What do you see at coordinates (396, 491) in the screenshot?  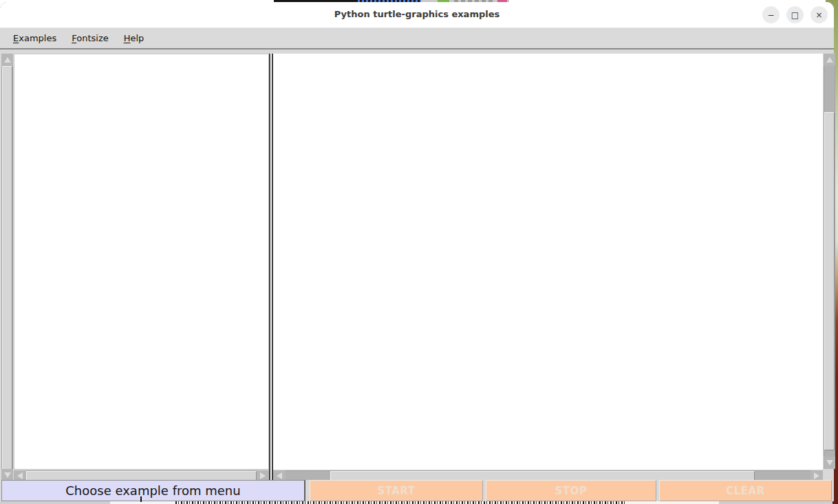 I see `start-button: START` at bounding box center [396, 491].